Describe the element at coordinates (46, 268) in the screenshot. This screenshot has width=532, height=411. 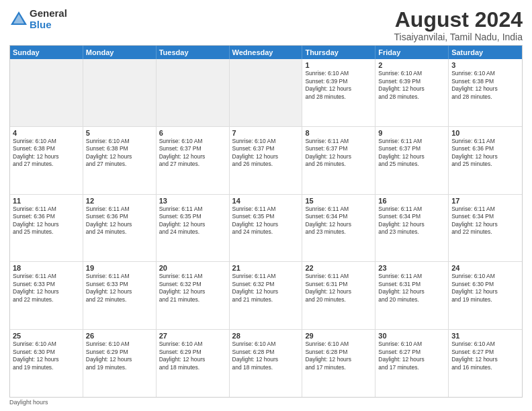
I see `day-number: 18` at that location.